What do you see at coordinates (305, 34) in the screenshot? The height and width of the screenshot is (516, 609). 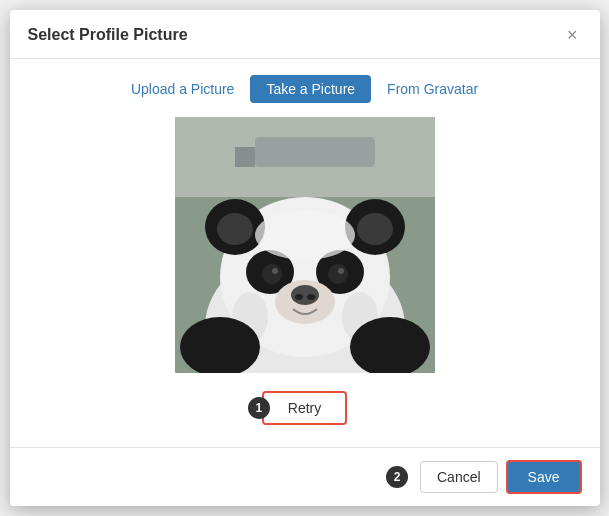 I see `modal-header: Select Profile Picture ×` at bounding box center [305, 34].